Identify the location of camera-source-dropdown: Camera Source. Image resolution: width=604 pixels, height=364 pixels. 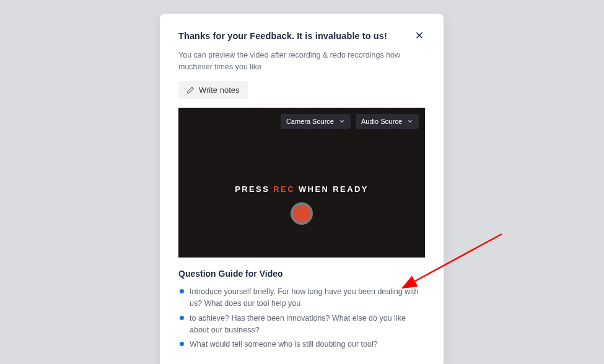
(316, 121).